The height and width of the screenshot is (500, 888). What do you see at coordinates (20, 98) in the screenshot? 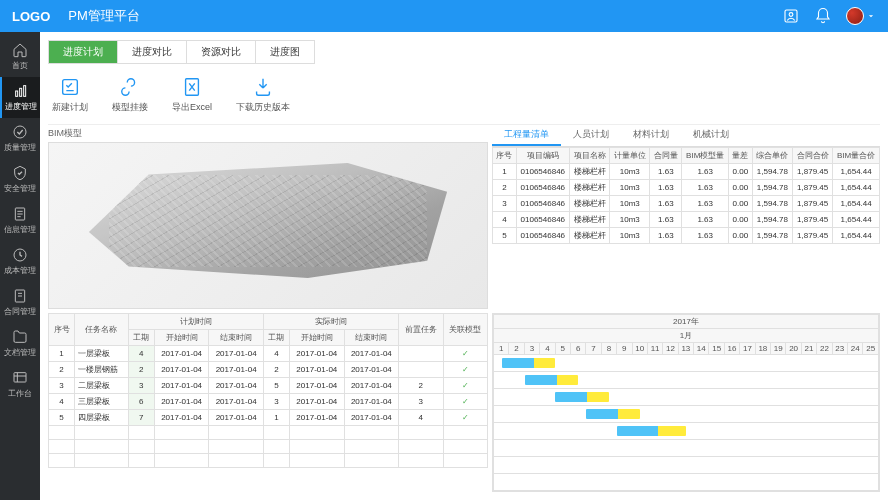
I see `sidebar-item-1: 进度管理` at bounding box center [20, 98].